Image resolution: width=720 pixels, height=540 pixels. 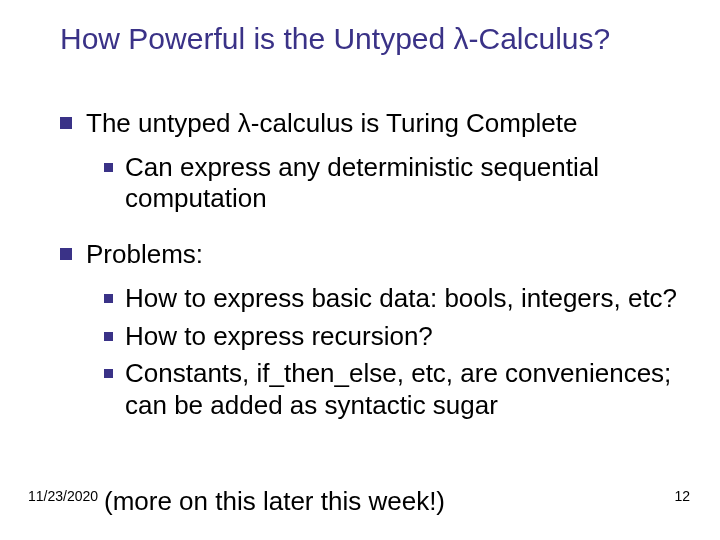 What do you see at coordinates (370, 124) in the screenshot?
I see `bullet-level1: The untyped λ-calculus is Turing Complet…` at bounding box center [370, 124].